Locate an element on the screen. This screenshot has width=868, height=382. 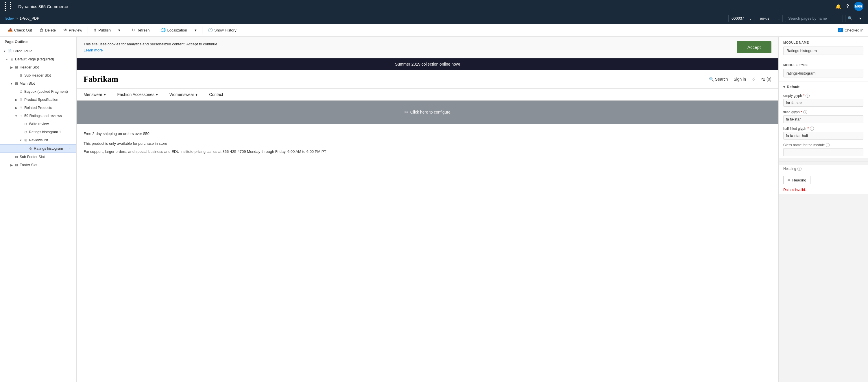
tree-item-product-spec: ▶ ⊞ Product Specification is located at coordinates (38, 100).